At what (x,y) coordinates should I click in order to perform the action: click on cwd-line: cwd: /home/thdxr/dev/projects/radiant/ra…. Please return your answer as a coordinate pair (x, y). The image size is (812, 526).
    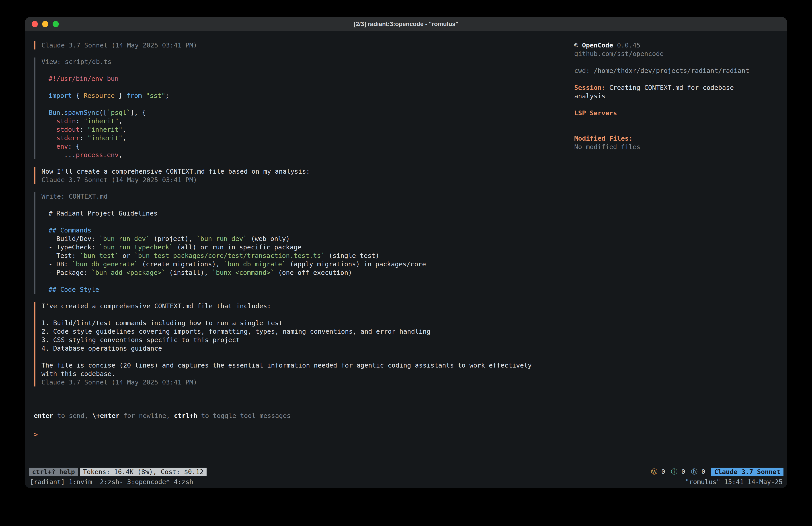
    Looking at the image, I should click on (670, 71).